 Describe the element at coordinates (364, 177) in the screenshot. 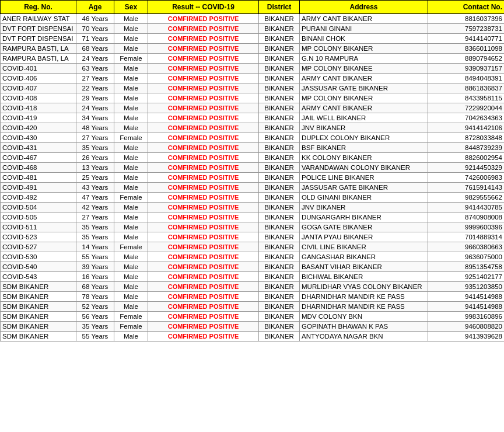

I see `table-cell: POLICE LINE BIKANER` at that location.